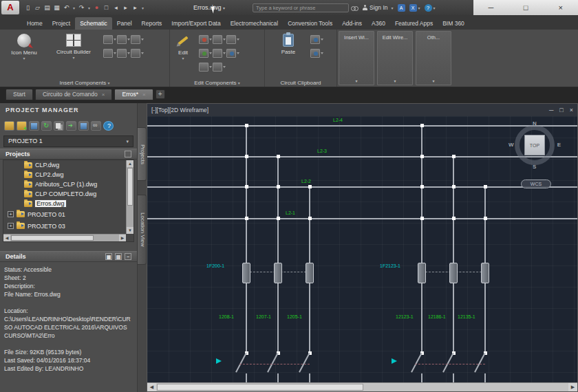  Describe the element at coordinates (128, 154) in the screenshot. I see `collapse-section-icon` at that location.